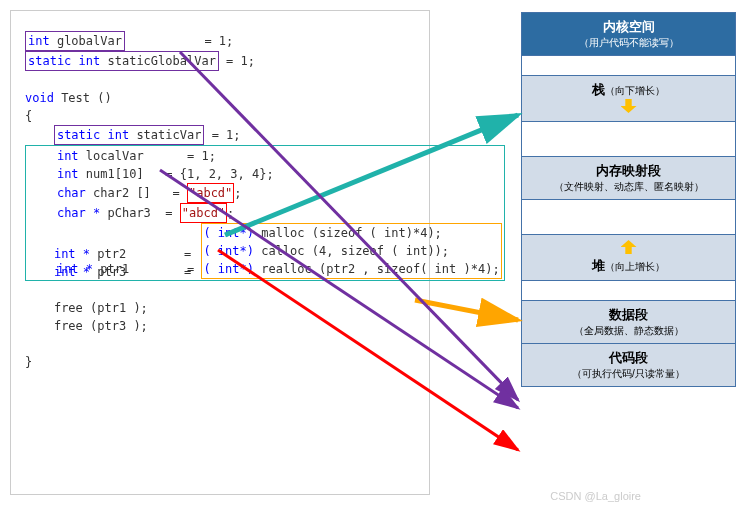  Describe the element at coordinates (130, 135) in the screenshot. I see `staticvar-box: static int staticVar` at that location.